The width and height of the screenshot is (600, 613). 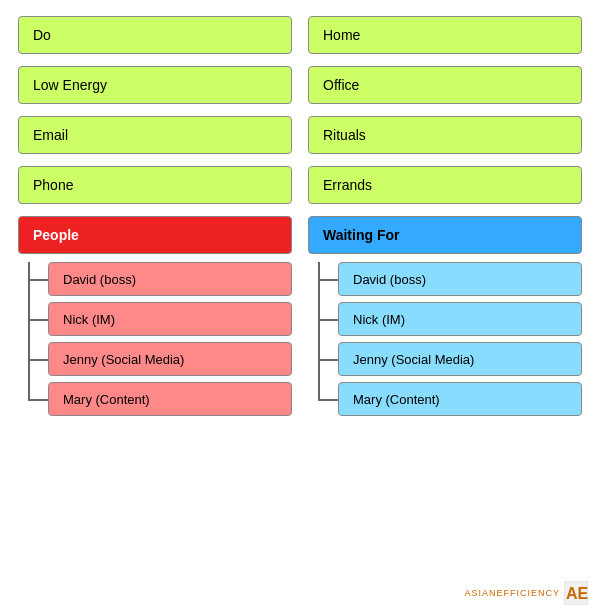 I want to click on waiting-nick-box: Nick (IM), so click(x=460, y=319).